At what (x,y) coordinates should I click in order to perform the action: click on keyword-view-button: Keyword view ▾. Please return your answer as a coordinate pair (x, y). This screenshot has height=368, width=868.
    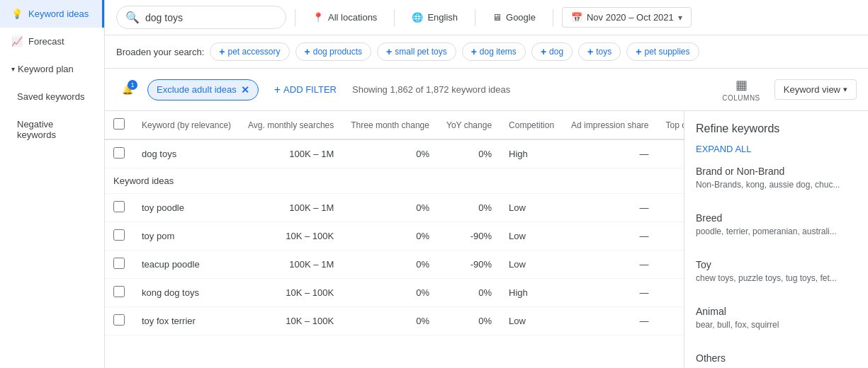
    Looking at the image, I should click on (816, 89).